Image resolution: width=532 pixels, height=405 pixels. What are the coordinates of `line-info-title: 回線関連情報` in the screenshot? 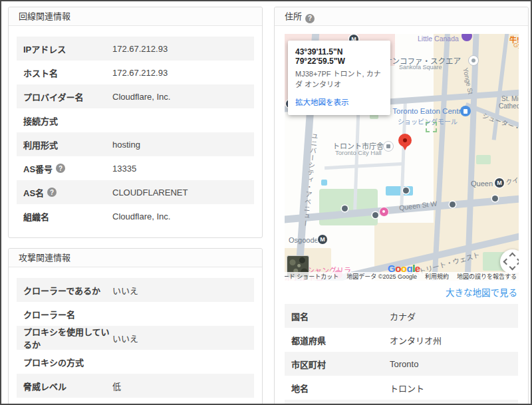 It's located at (136, 17).